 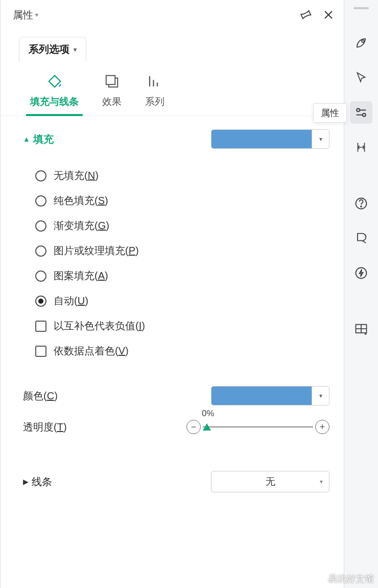 I want to click on tab-label: 系列, so click(x=155, y=102).